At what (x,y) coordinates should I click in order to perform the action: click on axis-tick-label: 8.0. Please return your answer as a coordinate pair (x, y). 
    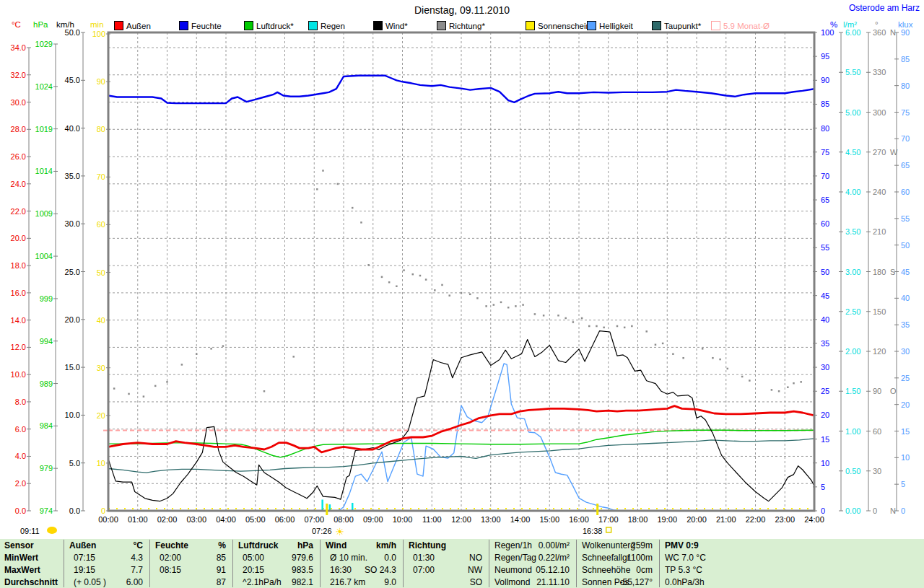
    Looking at the image, I should click on (20, 402).